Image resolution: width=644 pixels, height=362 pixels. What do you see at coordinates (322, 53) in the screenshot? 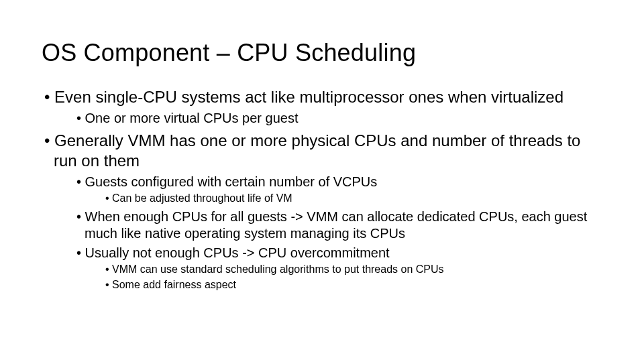
I see `slide-title: OS Component – CPU Scheduling` at bounding box center [322, 53].